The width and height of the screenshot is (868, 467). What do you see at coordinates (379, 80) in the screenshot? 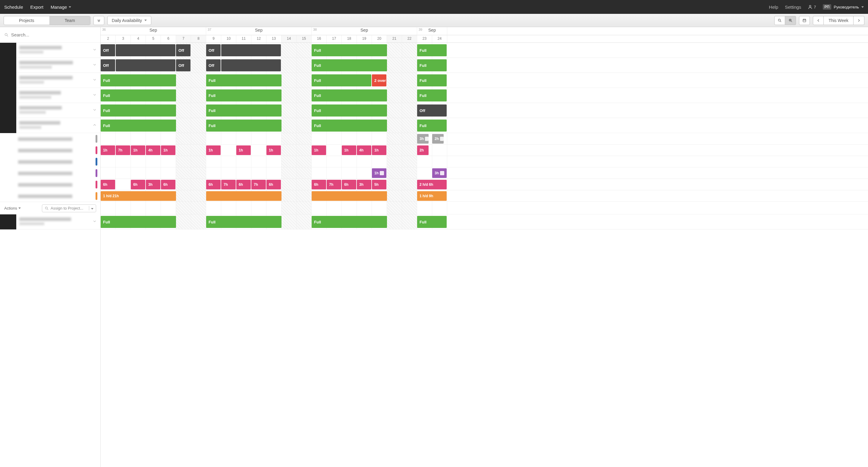
I see `schedule-bar: 2 over` at bounding box center [379, 80].